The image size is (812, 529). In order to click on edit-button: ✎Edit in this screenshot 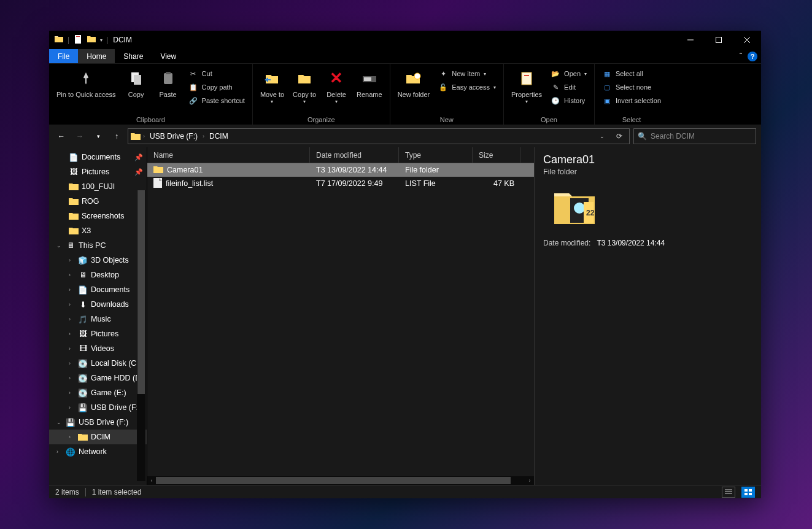, I will do `click(568, 87)`.